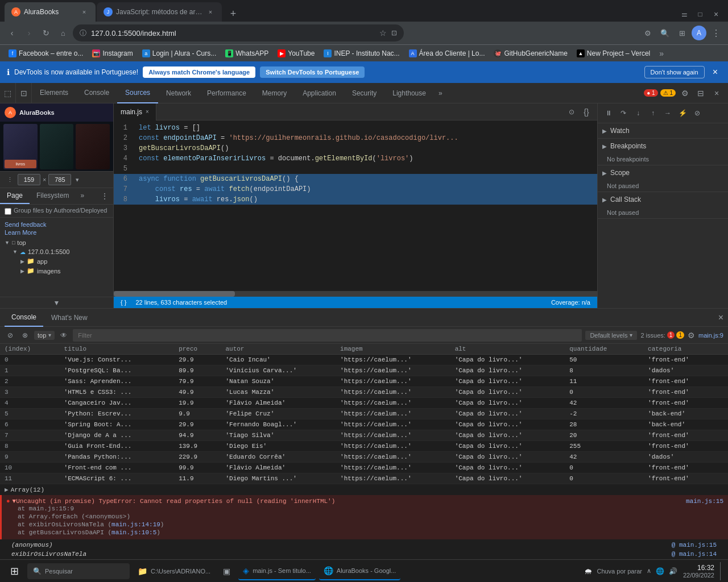  What do you see at coordinates (362, 53) in the screenshot?
I see `bookmark-inep: I INEP - Instituto Nac...` at bounding box center [362, 53].